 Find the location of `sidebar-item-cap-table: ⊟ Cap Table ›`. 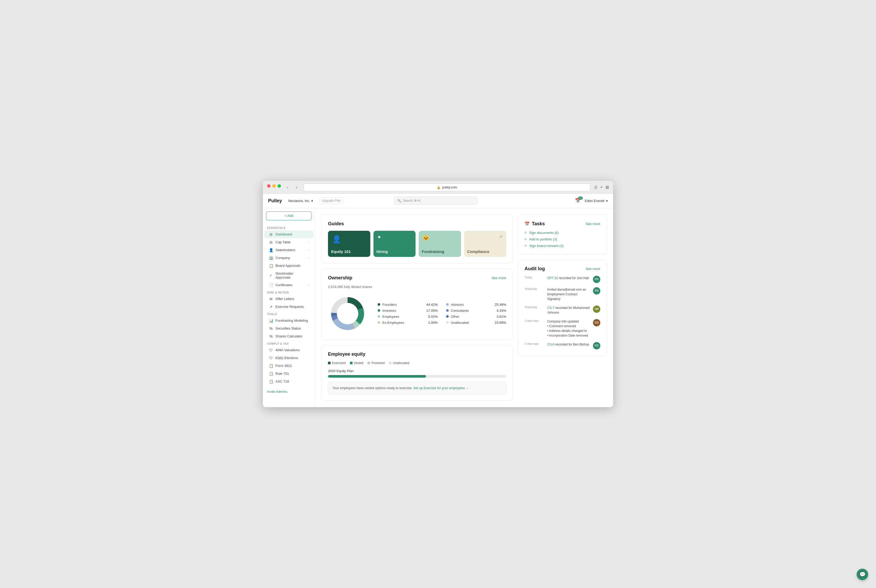

sidebar-item-cap-table: ⊟ Cap Table › is located at coordinates (289, 242).